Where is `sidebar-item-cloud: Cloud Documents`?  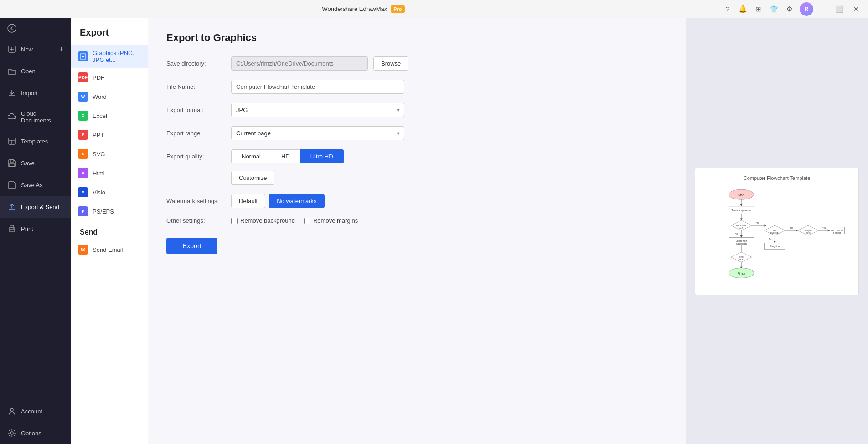
sidebar-item-cloud: Cloud Documents is located at coordinates (36, 117).